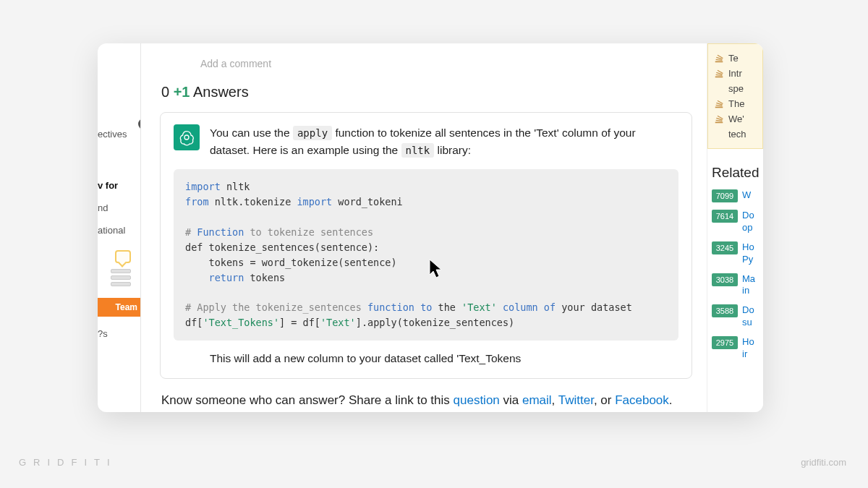  What do you see at coordinates (736, 119) in the screenshot?
I see `blog-item: We'` at bounding box center [736, 119].